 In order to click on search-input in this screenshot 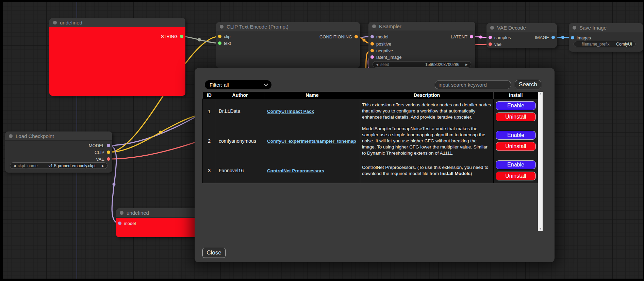, I will do `click(473, 85)`.